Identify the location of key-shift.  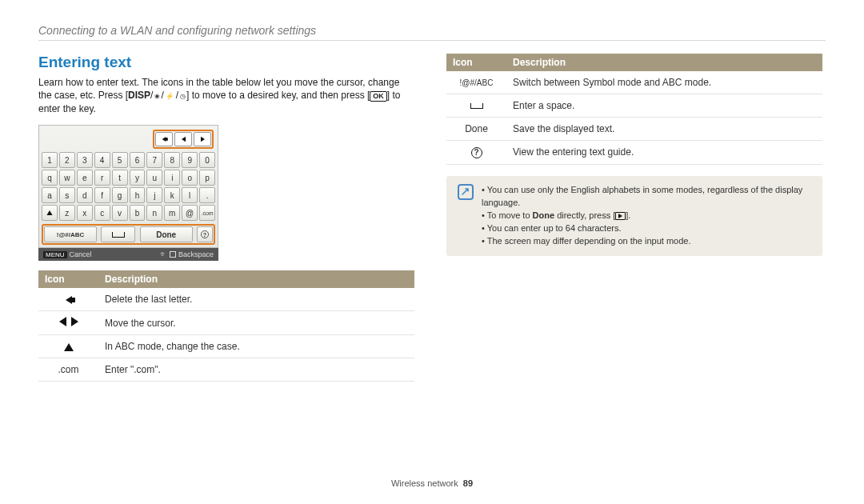
(50, 213).